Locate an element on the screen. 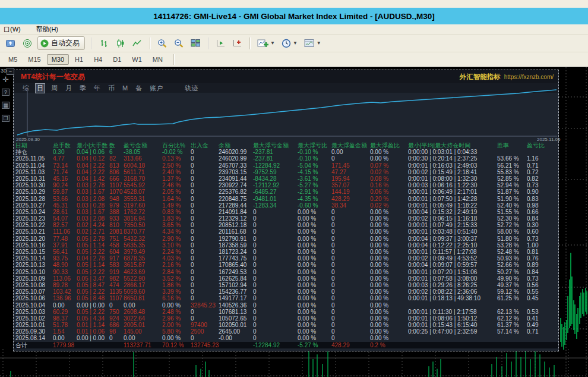 The height and width of the screenshot is (377, 588). table-header-row: 日期总手数最小|大手数数盈亏金额百分比%出入金余额最大浮亏金额最大浮亏比最大浮盈… is located at coordinates (286, 145).